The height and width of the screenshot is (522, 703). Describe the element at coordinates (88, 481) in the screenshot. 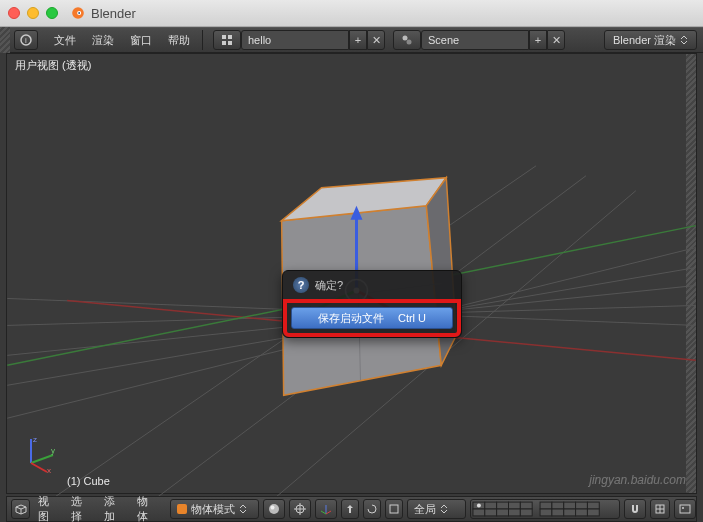

I see `active-object-name: (1) Cube` at that location.